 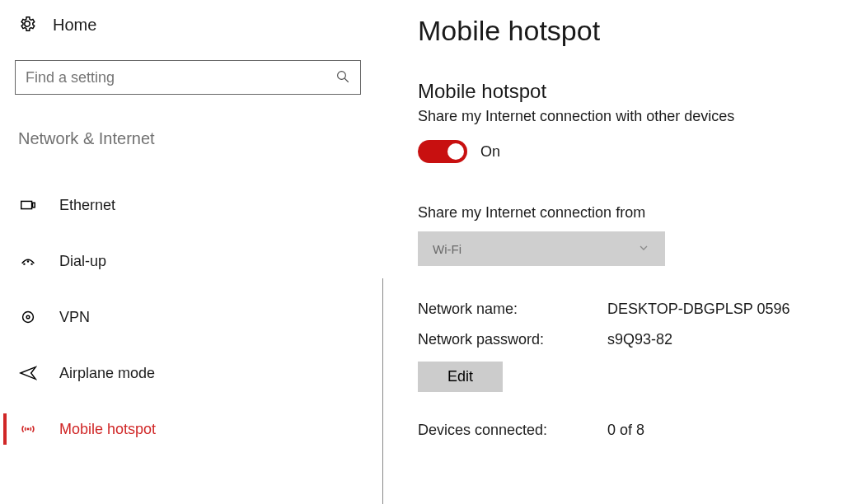 I want to click on network-password-label: Network password:, so click(x=513, y=339).